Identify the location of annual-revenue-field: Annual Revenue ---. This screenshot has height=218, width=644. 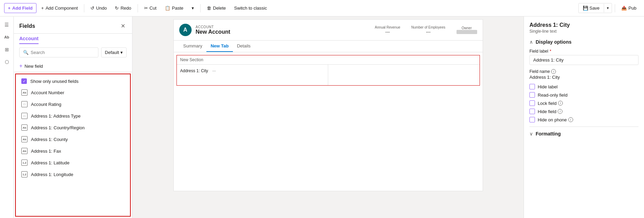
(388, 30).